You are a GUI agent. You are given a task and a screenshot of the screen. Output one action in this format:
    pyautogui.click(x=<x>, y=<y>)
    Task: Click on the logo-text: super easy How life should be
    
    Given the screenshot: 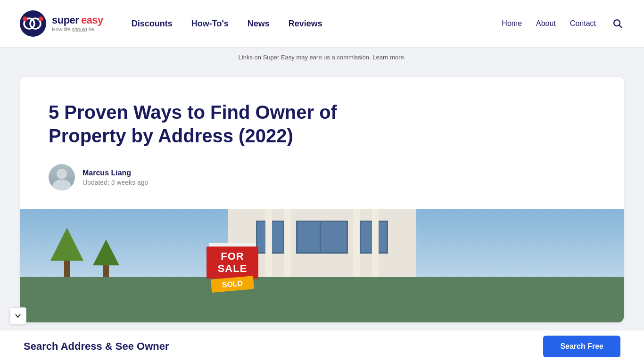 What is the action you would take?
    pyautogui.click(x=77, y=24)
    